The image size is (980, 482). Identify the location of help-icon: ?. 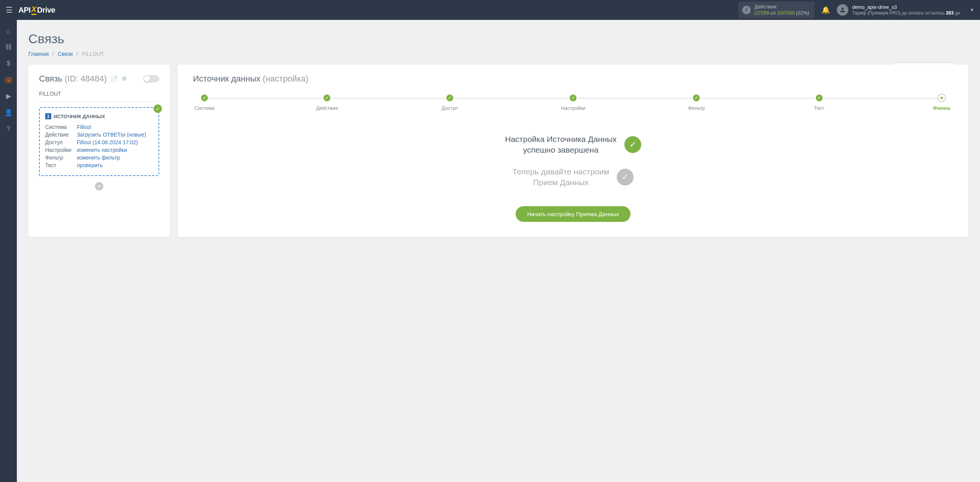
(8, 129).